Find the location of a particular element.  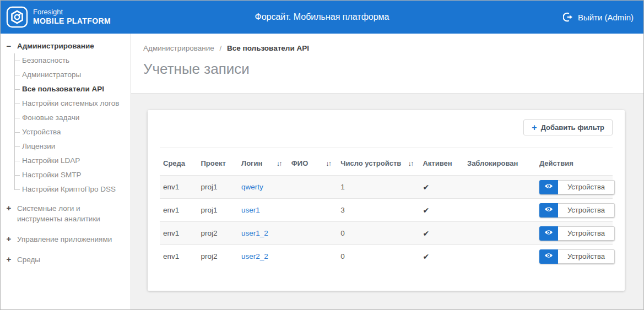

sidebar-item-administrators: Администраторы is located at coordinates (71, 75).